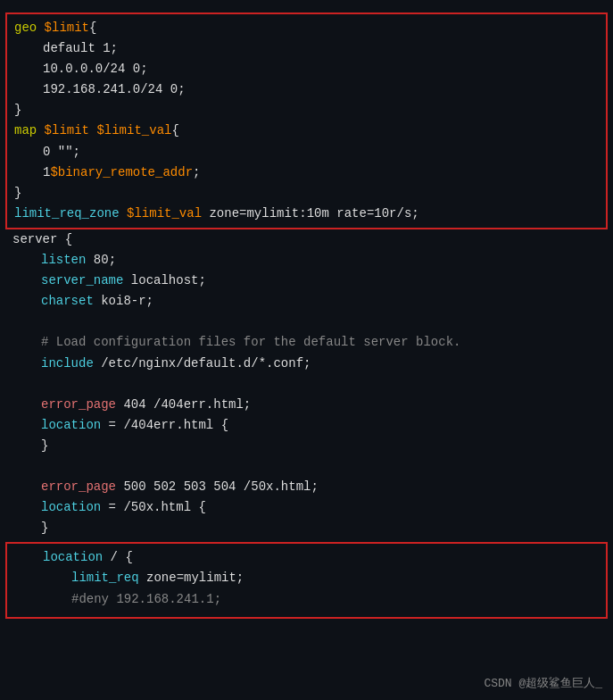  Describe the element at coordinates (307, 488) in the screenshot. I see `code-line: error_page 500 502 503 504 /50x.html;` at that location.